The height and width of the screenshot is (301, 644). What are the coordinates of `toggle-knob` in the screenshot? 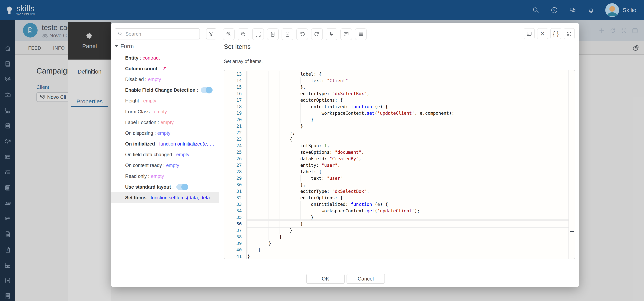 It's located at (209, 90).